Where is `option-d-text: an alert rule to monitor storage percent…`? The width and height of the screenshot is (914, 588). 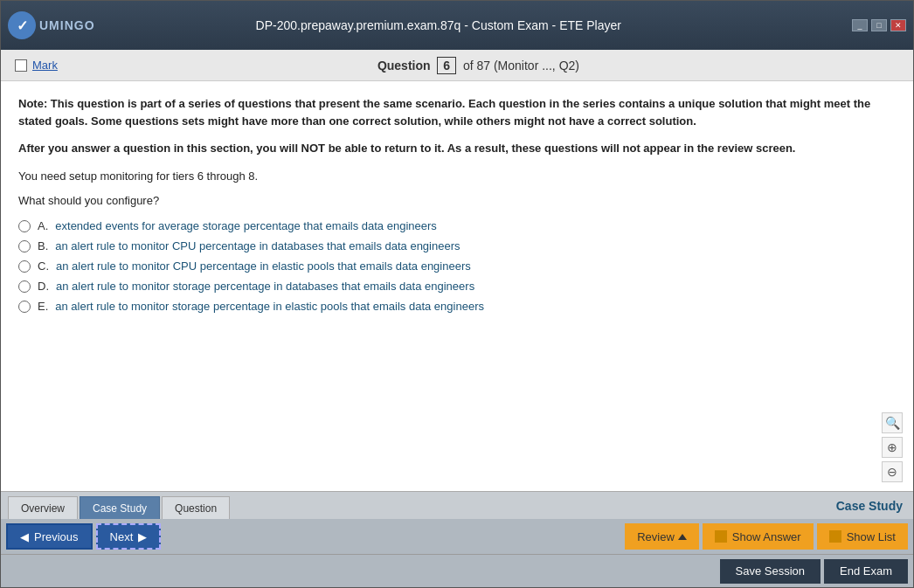 option-d-text: an alert rule to monitor storage percent… is located at coordinates (266, 287).